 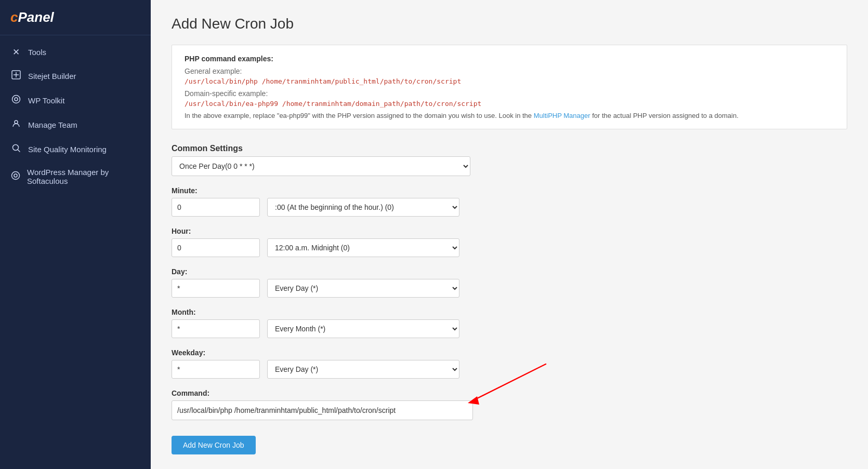 I want to click on sidebar-item-wptoolkit-label: WP Toolkit, so click(x=46, y=101).